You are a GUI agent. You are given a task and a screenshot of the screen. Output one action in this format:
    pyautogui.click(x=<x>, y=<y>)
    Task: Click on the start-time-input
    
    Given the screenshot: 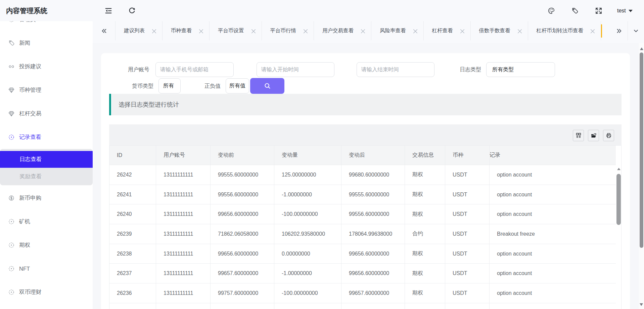 What is the action you would take?
    pyautogui.click(x=295, y=70)
    